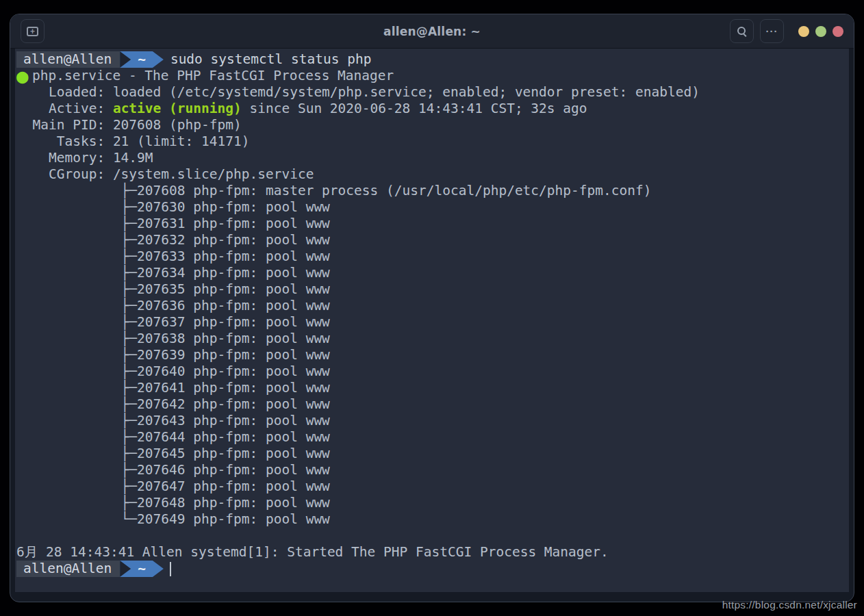  Describe the element at coordinates (433, 92) in the screenshot. I see `loaded-line: Loaded: loaded (/etc/systemd/system/php.…` at that location.